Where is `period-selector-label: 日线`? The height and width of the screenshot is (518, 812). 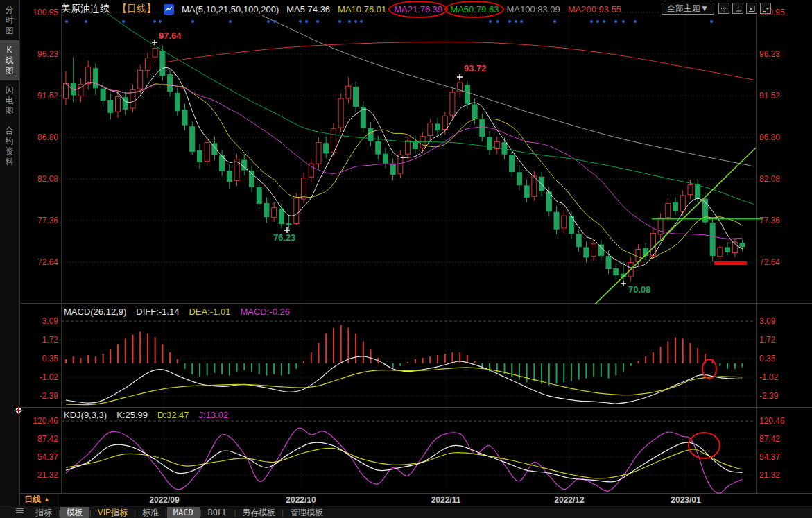 period-selector-label: 日线 is located at coordinates (33, 499).